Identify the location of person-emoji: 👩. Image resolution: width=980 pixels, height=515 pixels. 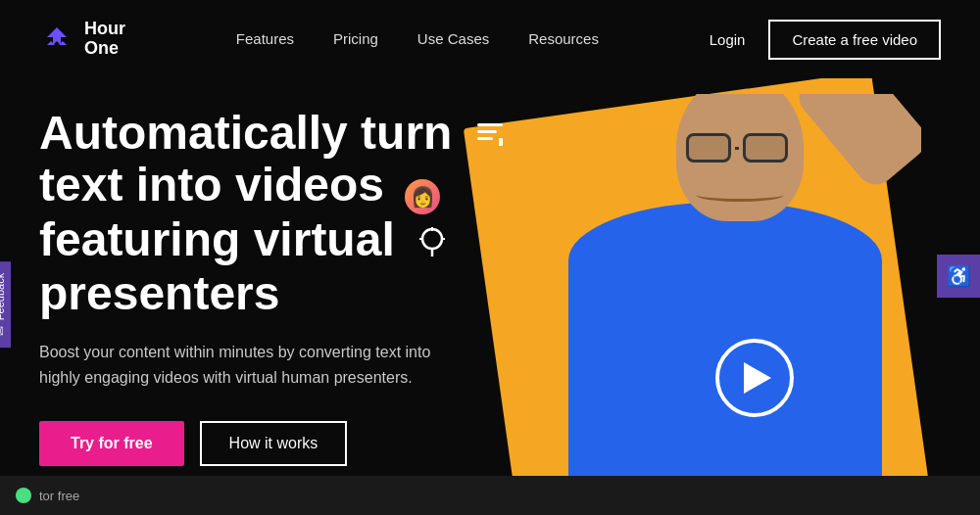
(422, 188).